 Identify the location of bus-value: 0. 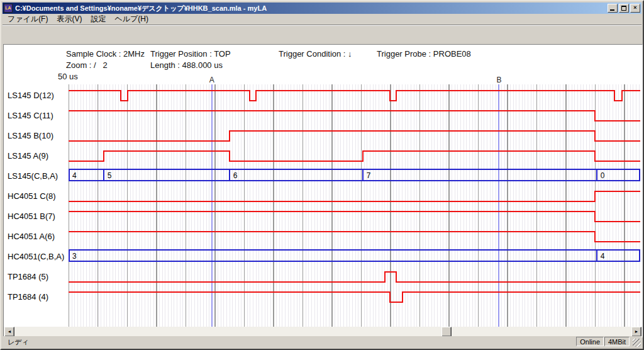
(602, 176).